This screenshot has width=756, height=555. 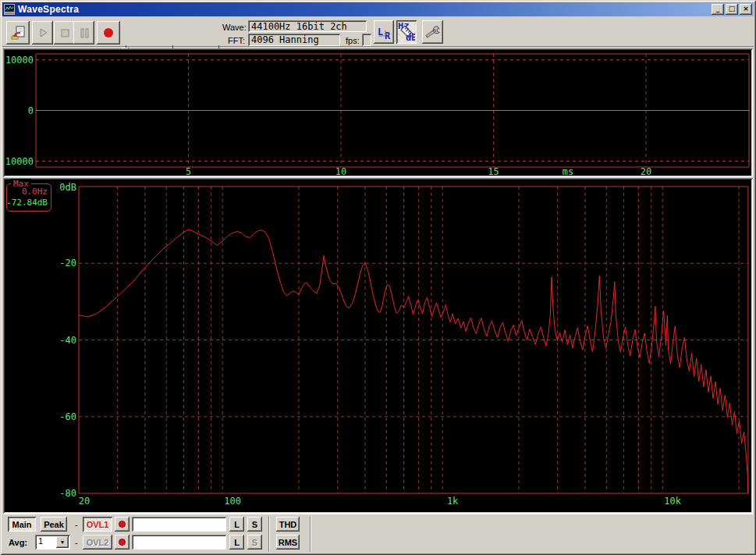 I want to click on close-button: ×, so click(x=746, y=9).